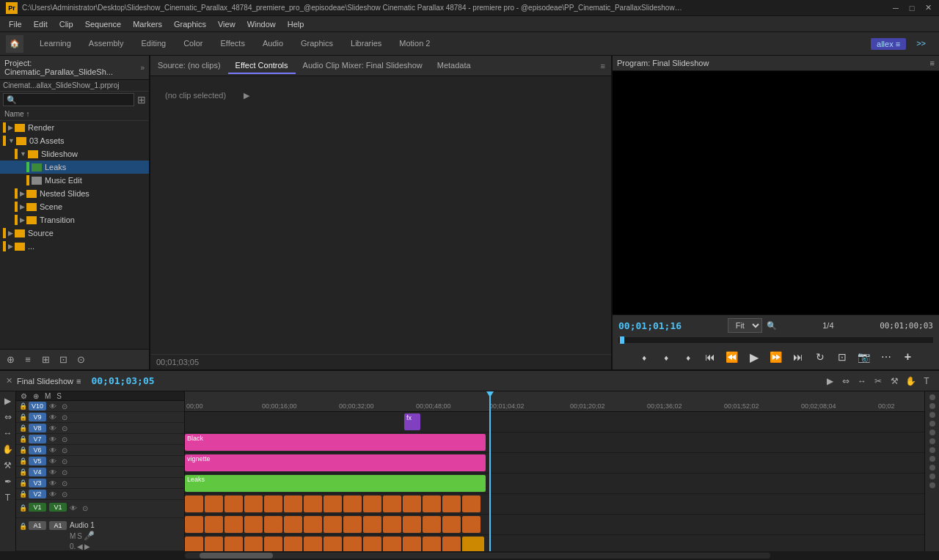 The height and width of the screenshot is (560, 939). I want to click on icon-view-button: ⊞, so click(45, 360).